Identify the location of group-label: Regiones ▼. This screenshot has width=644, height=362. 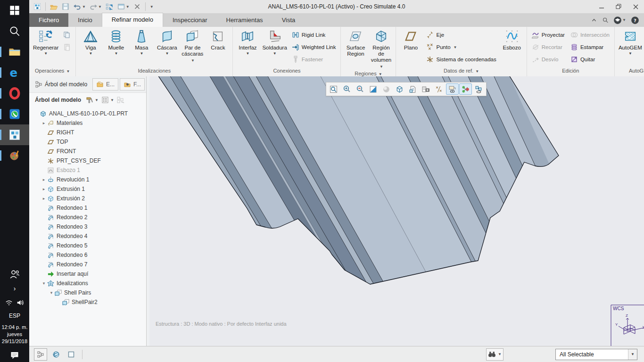
(368, 74).